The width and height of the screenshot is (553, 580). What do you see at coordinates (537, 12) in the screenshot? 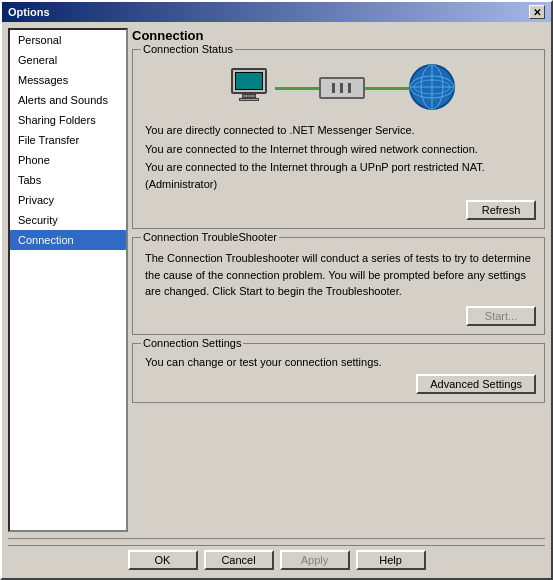
I see `close-button: ✕` at bounding box center [537, 12].